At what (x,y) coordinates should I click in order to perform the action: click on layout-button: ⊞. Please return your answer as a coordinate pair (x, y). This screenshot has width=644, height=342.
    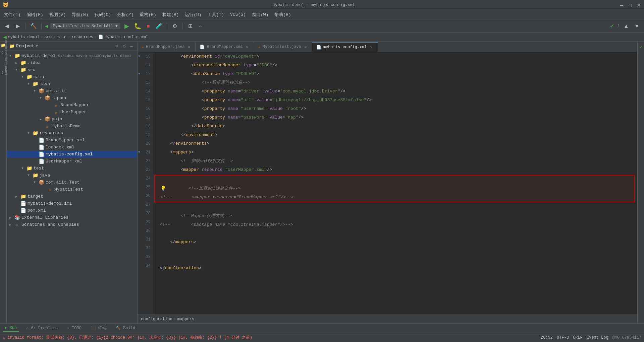
    Looking at the image, I should click on (191, 26).